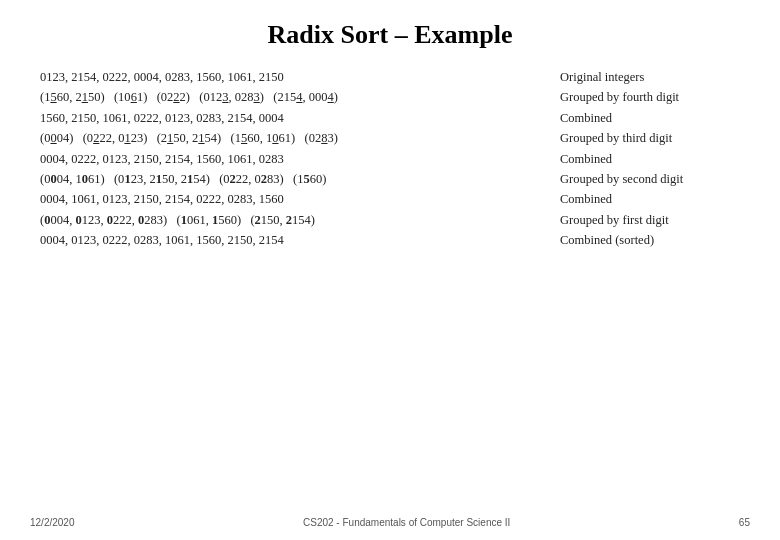  Describe the element at coordinates (390, 522) in the screenshot. I see `footer: 12/2/2020 CS202 - Fundamentals of Comput…` at that location.